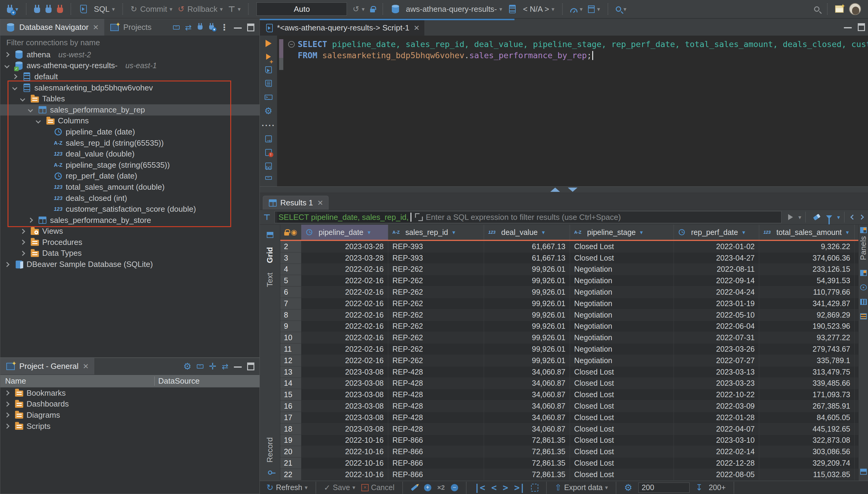  I want to click on table-row: 172023-03-08REP-42834,060.87Closed Lost2…, so click(570, 418).